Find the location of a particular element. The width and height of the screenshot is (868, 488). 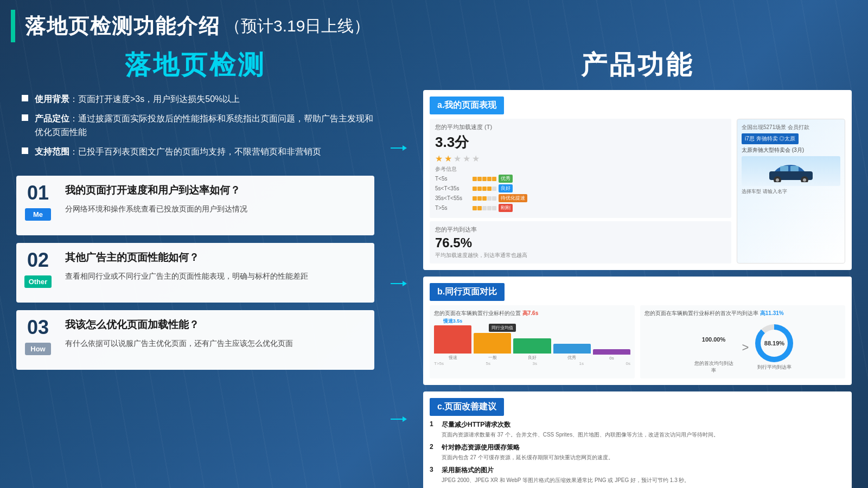

page-subtitle: （预计3.19日上线） is located at coordinates (297, 26).